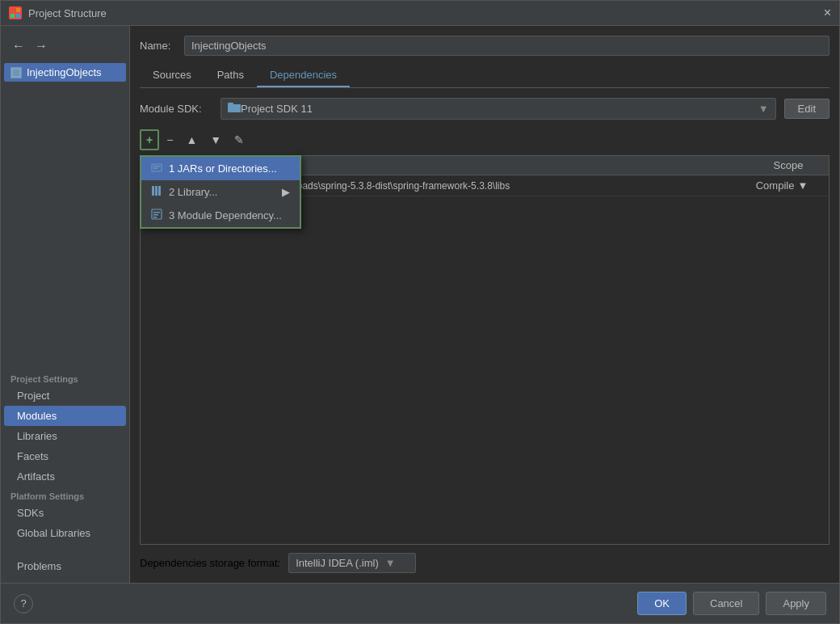 The image size is (840, 624). Describe the element at coordinates (16, 73) in the screenshot. I see `module-icon` at that location.